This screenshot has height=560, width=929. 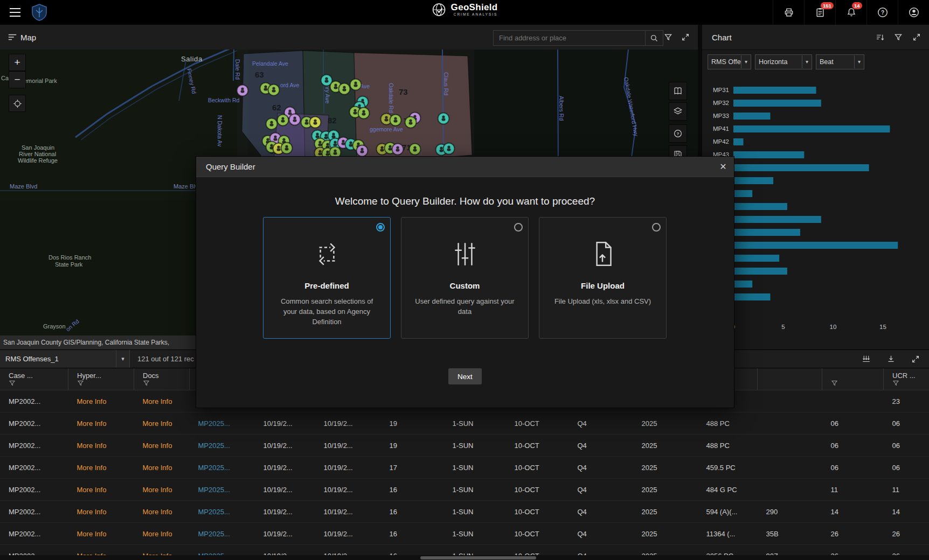 What do you see at coordinates (34, 379) in the screenshot?
I see `column-header: Case ...` at bounding box center [34, 379].